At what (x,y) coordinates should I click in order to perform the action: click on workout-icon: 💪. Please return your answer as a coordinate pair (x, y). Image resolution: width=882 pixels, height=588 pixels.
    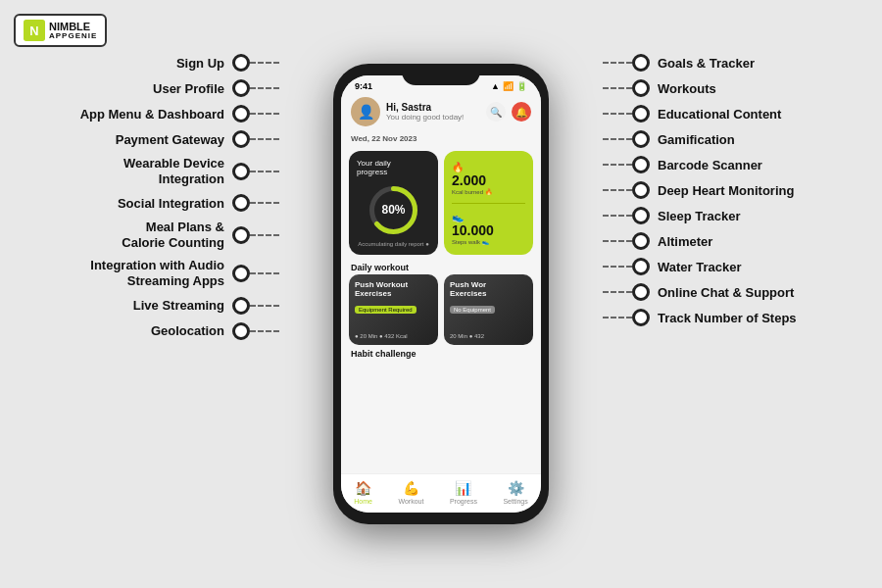
    Looking at the image, I should click on (412, 488).